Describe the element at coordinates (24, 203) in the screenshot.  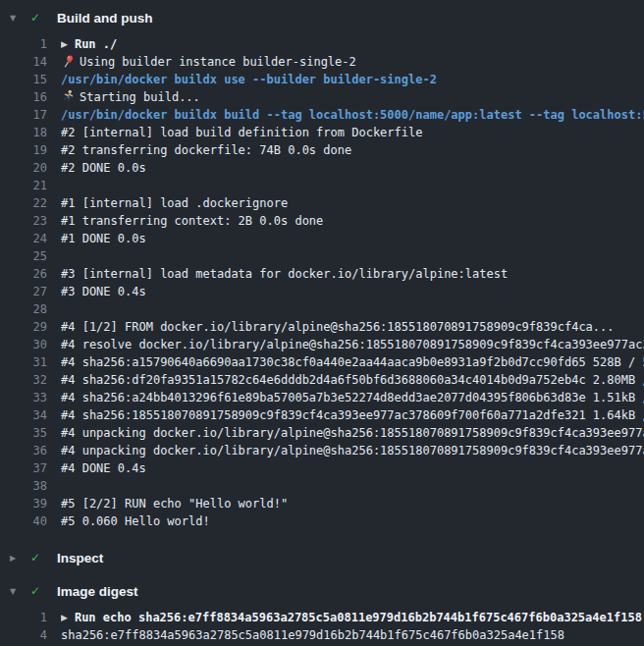
I see `line-number: 22` at that location.